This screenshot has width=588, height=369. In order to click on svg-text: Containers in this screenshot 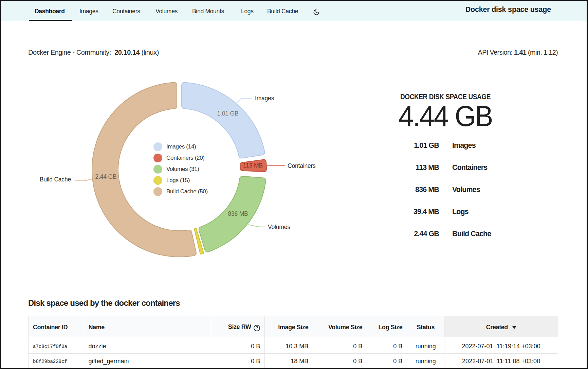, I will do `click(301, 166)`.